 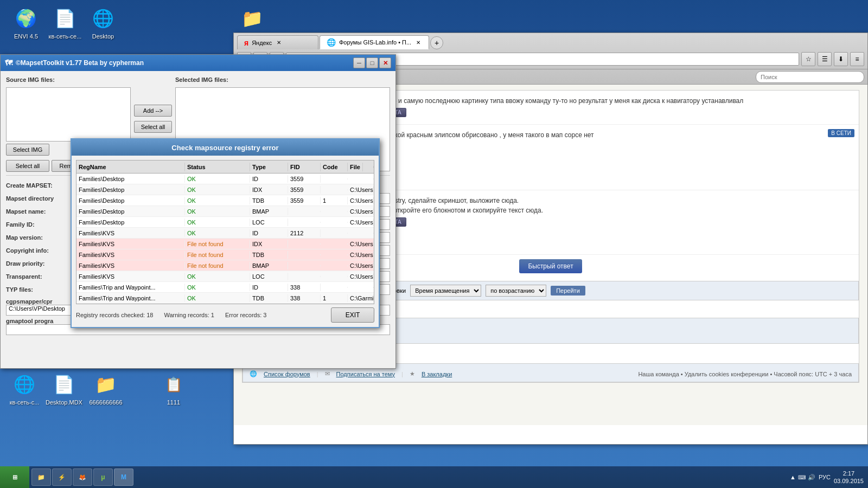 I want to click on family-id-label: Family ID:, so click(x=39, y=224).